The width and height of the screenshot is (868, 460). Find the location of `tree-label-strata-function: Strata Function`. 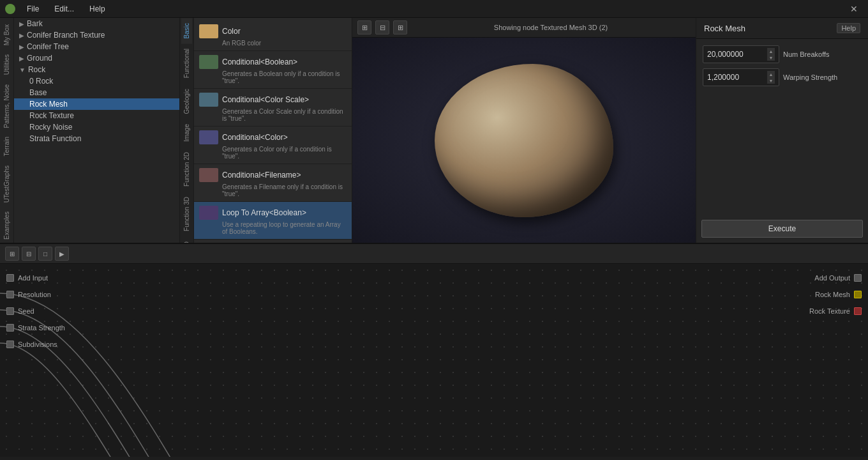

tree-label-strata-function: Strata Function is located at coordinates (55, 139).